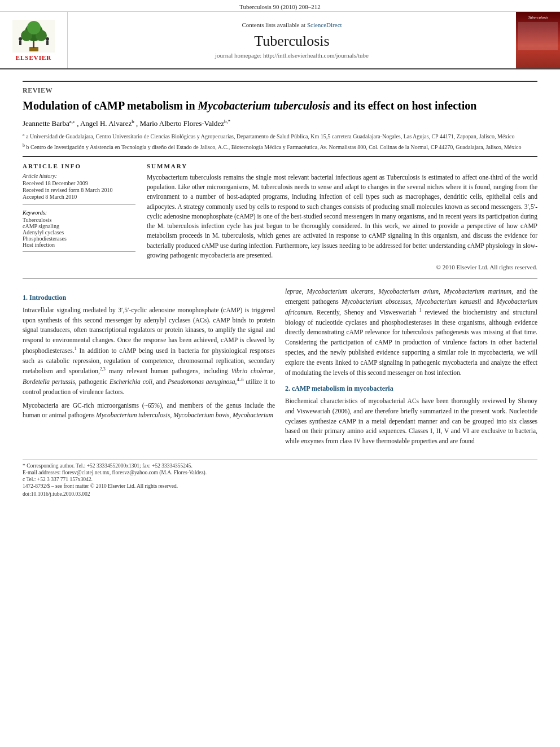 The image size is (560, 747). Describe the element at coordinates (342, 216) in the screenshot. I see `summary-body: Mycobacterium tuberculosis remains the s…` at that location.